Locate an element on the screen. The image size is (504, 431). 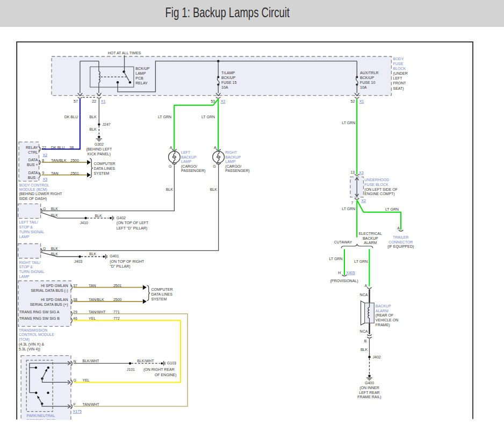
svg-text: (BEHIND LOWER RIGHT is located at coordinates (41, 194).